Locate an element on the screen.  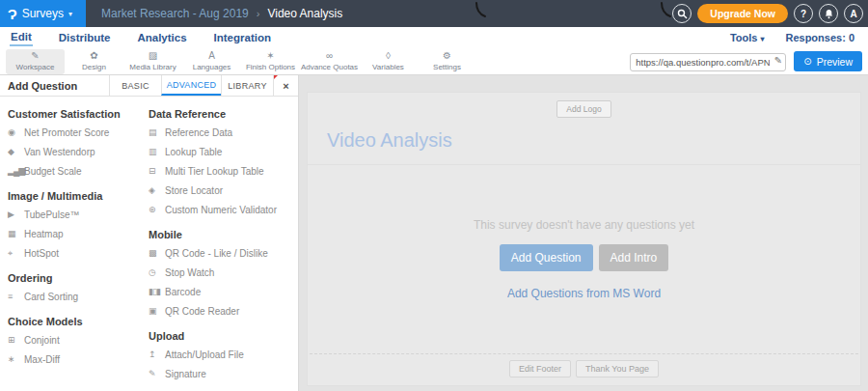
question-type-heatmap: ▦ Heatmap is located at coordinates (78, 234).